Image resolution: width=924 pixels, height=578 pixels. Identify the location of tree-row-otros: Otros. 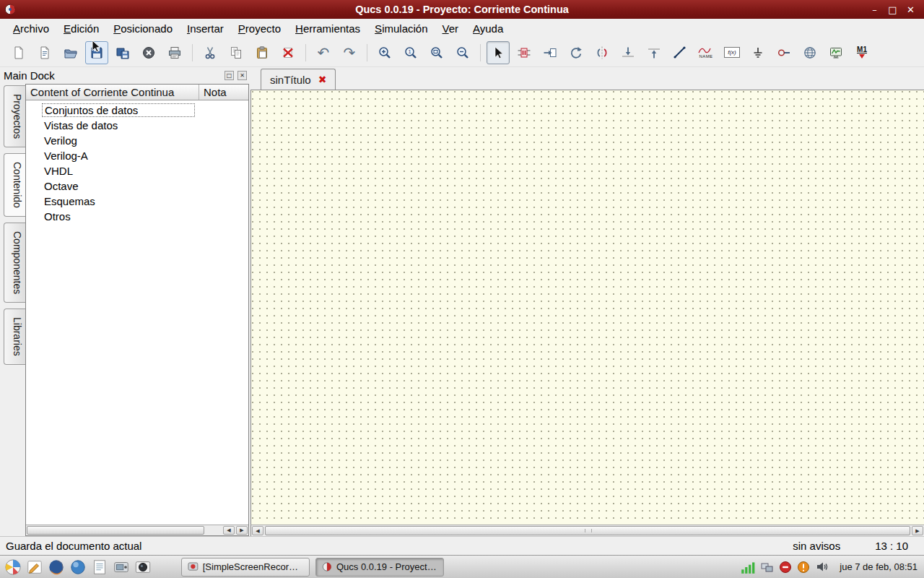
(137, 217).